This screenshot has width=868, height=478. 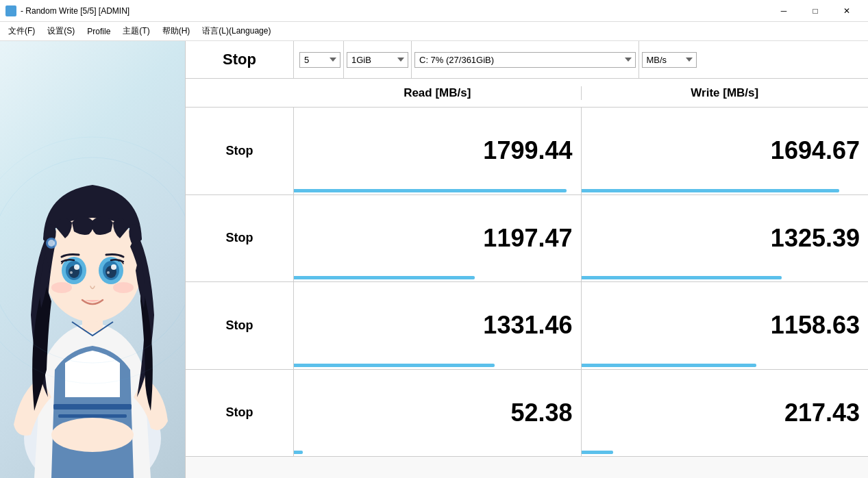 I want to click on window-controls: ─ □ ✕, so click(x=815, y=11).